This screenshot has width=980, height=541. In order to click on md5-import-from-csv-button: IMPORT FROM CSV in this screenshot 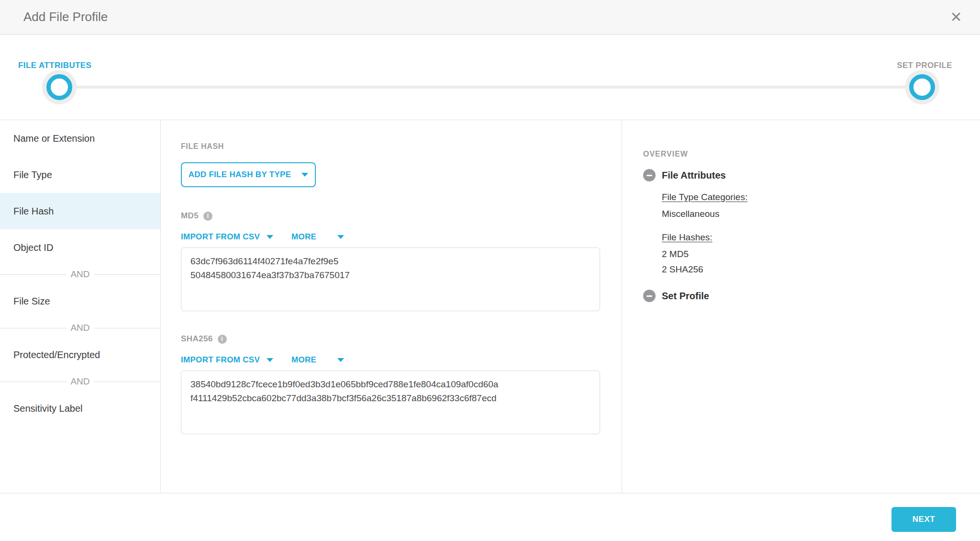, I will do `click(227, 237)`.